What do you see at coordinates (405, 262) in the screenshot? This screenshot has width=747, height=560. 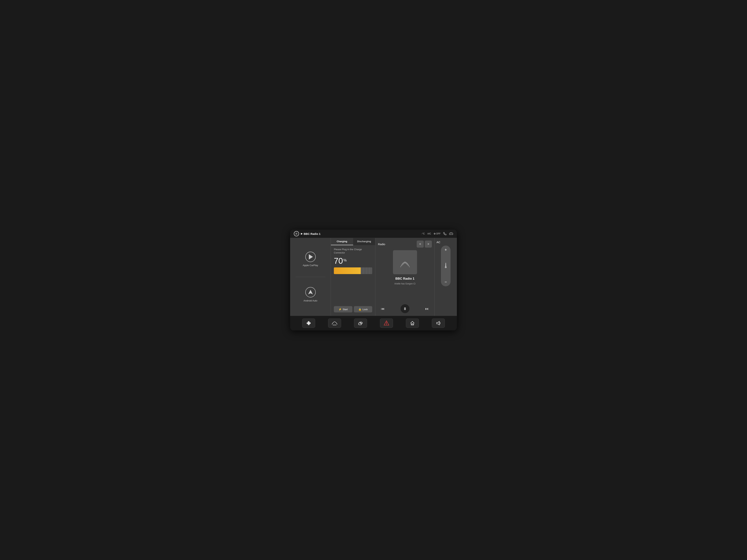 I see `radio-artwork` at bounding box center [405, 262].